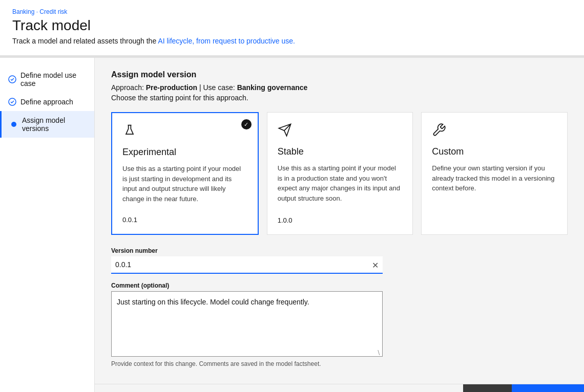 Image resolution: width=584 pixels, height=392 pixels. What do you see at coordinates (292, 26) in the screenshot?
I see `page-title: Track model` at bounding box center [292, 26].